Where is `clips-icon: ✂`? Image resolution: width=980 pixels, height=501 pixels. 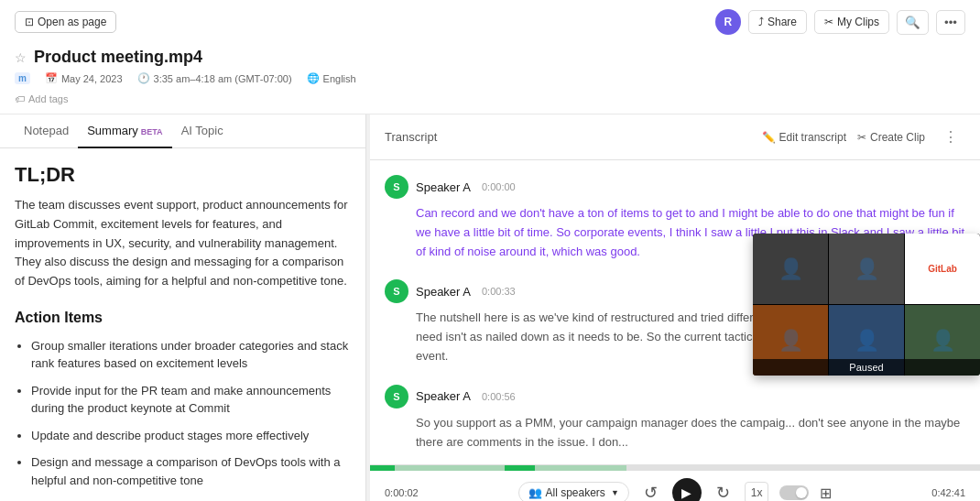 clips-icon: ✂ is located at coordinates (829, 22).